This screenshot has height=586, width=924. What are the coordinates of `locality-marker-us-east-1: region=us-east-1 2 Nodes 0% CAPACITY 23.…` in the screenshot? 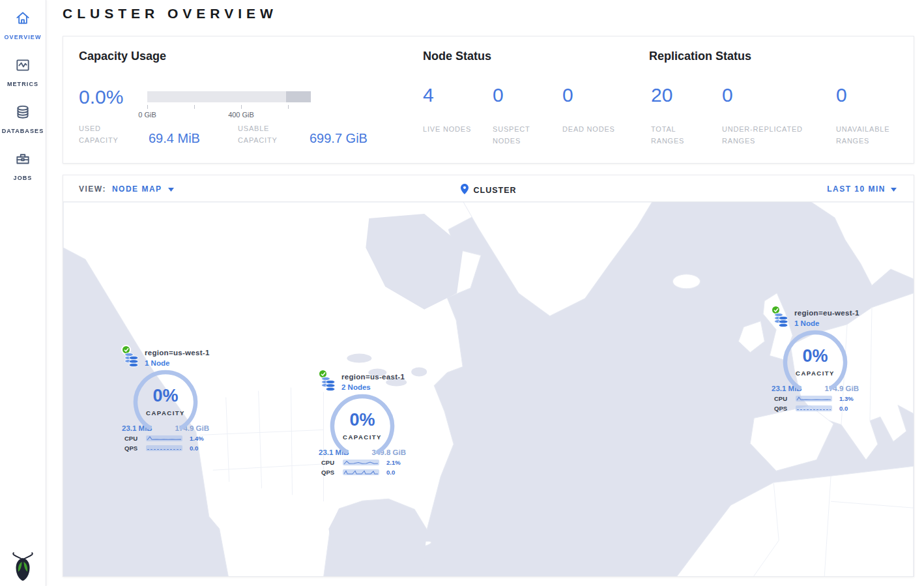 It's located at (362, 422).